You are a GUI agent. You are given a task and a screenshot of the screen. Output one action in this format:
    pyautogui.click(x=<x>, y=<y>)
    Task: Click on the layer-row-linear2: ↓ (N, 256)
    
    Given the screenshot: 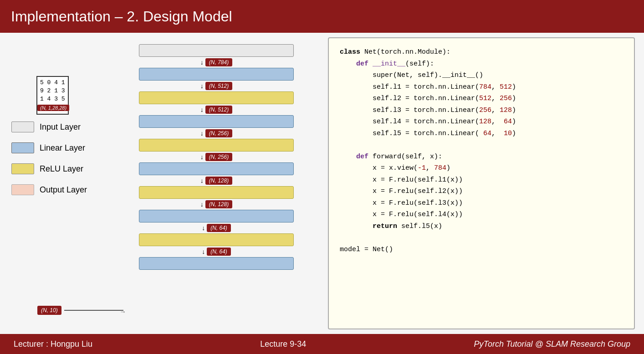 What is the action you would take?
    pyautogui.click(x=216, y=127)
    